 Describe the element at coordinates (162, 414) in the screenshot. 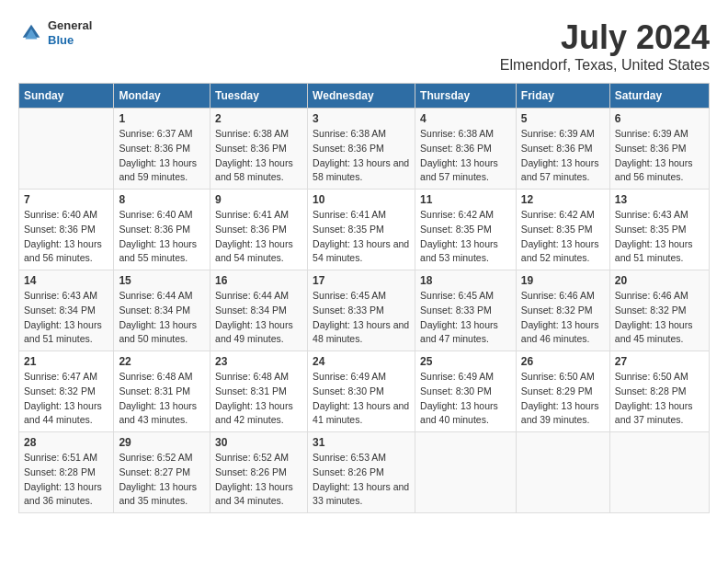

I see `day-info-line: Daylight: 13 hours and 43 minutes.` at that location.